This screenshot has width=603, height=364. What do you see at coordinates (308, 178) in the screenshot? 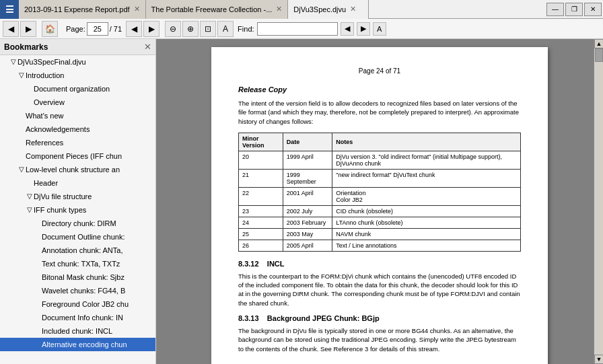
I see `table-cell: 1999 September` at bounding box center [308, 178].